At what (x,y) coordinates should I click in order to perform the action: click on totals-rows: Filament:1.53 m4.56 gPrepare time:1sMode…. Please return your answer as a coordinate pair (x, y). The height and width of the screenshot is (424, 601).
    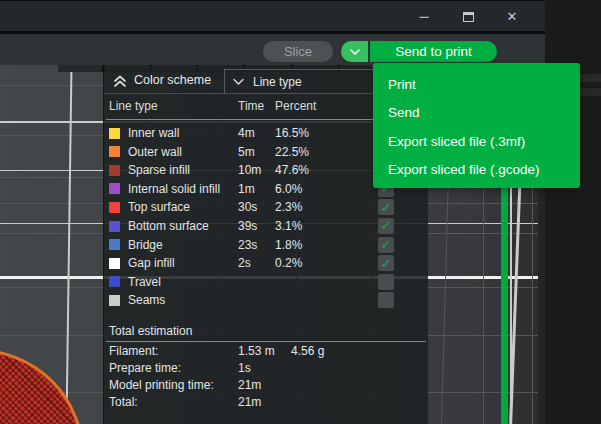
    Looking at the image, I should click on (266, 377).